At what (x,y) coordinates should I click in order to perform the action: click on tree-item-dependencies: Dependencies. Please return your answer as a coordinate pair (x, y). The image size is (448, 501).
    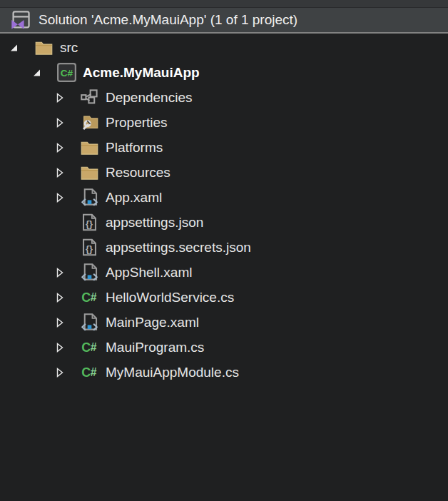
    Looking at the image, I should click on (224, 97).